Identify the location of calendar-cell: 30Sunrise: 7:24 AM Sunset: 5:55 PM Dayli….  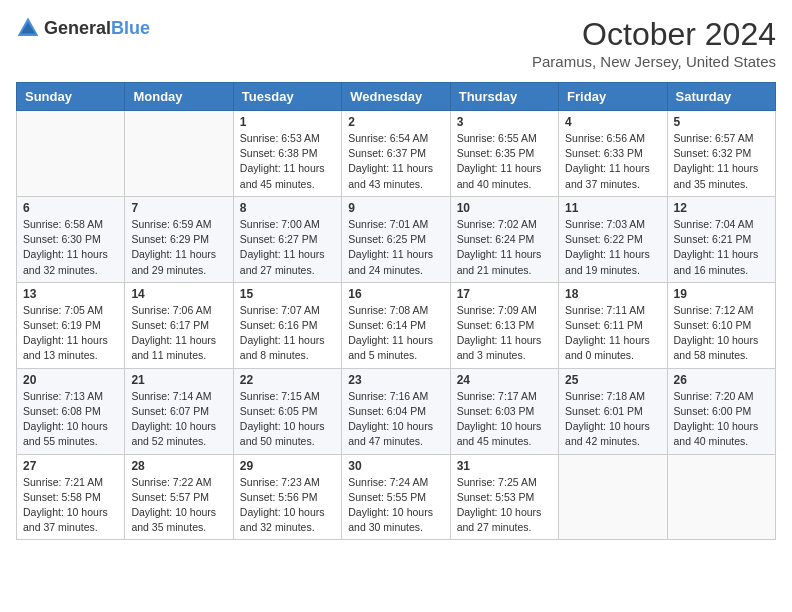
(396, 497).